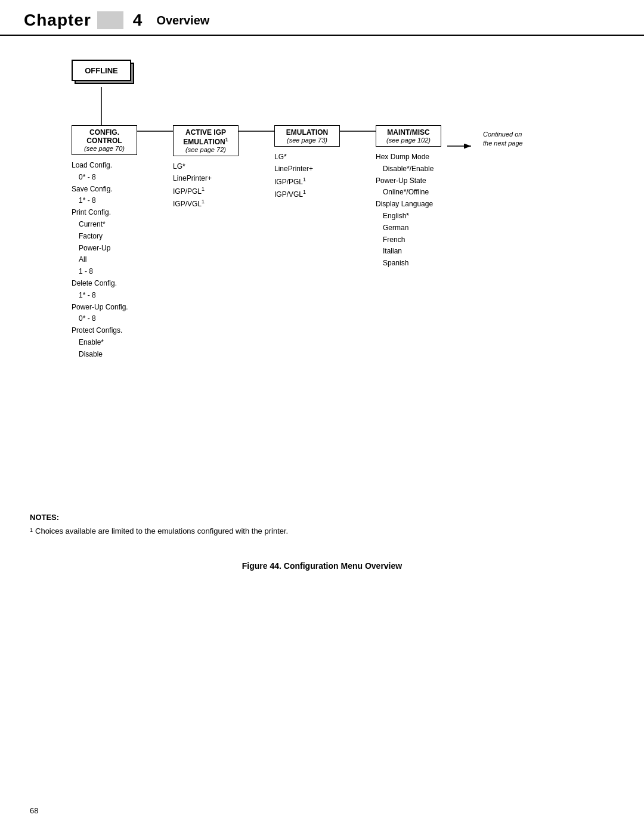 The image size is (644, 833). What do you see at coordinates (408, 169) in the screenshot?
I see `list-item: Disable*/Enable` at bounding box center [408, 169].